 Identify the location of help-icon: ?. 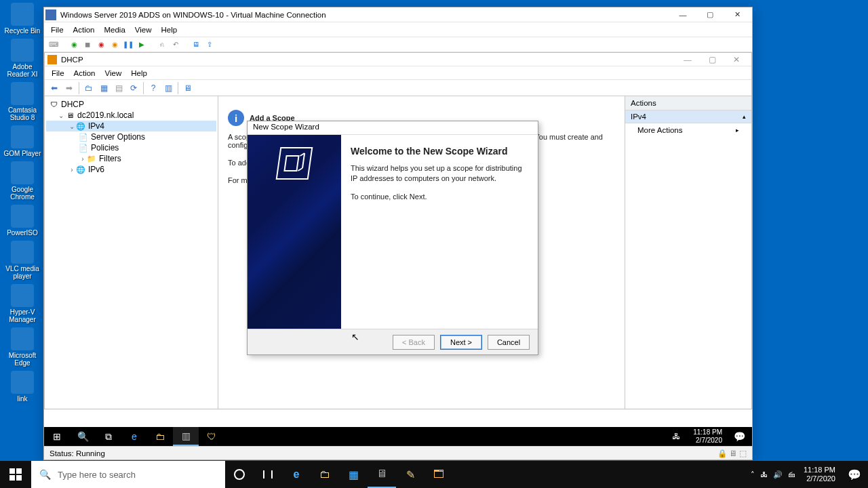
(153, 88).